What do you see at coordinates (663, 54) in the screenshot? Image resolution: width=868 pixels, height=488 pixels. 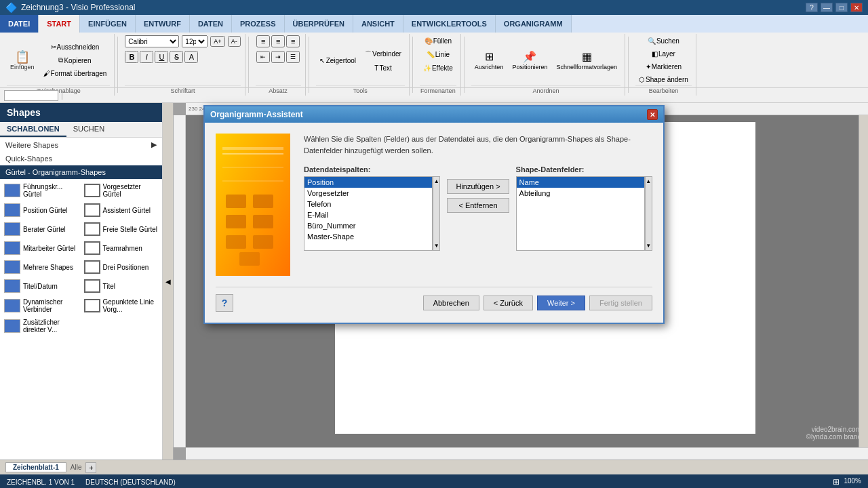 I see `layer-btn: ◧ Layer` at bounding box center [663, 54].